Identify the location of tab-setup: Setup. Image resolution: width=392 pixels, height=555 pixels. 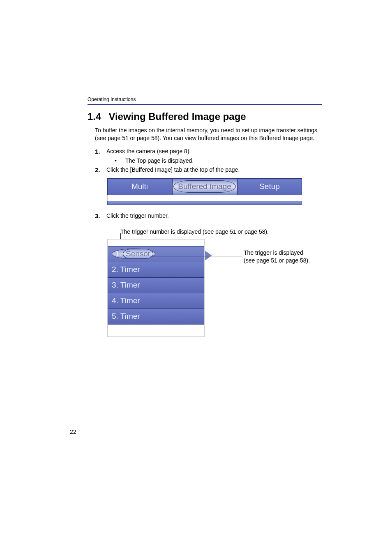
(270, 187).